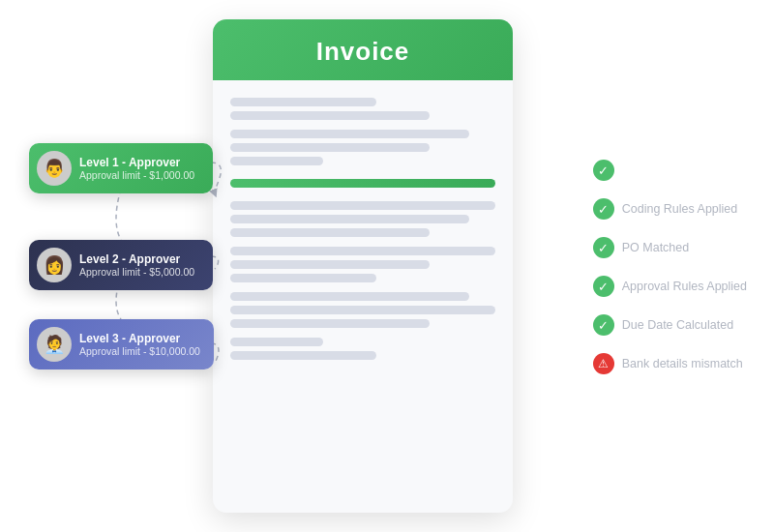 The image size is (774, 532). I want to click on status-label-2: PO Matched, so click(656, 248).